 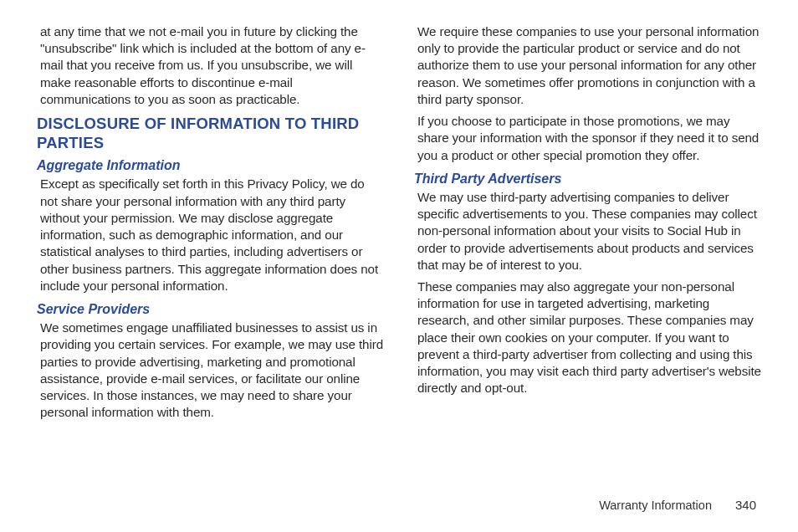 What do you see at coordinates (211, 134) in the screenshot?
I see `heading-disclosure: Disclosure of Information to Third Parti…` at bounding box center [211, 134].